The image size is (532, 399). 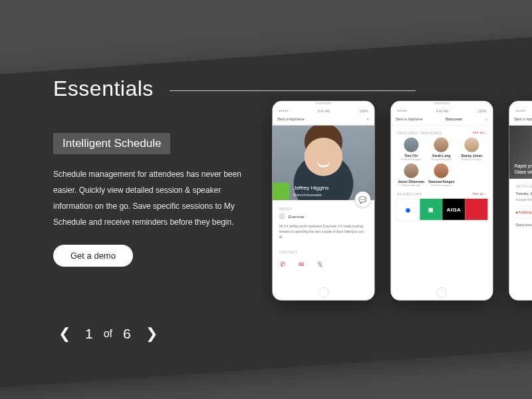 I want to click on exhibitors-heading: EXHIBITORS, so click(x=410, y=194).